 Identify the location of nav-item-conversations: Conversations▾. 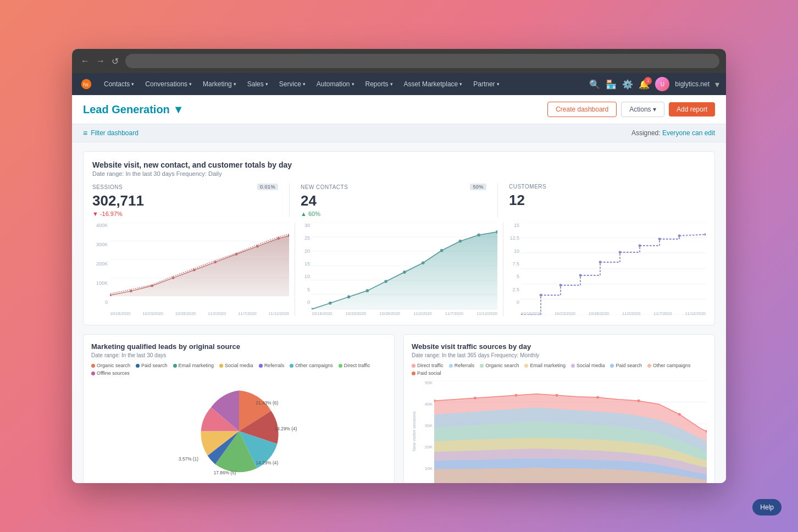
(168, 84).